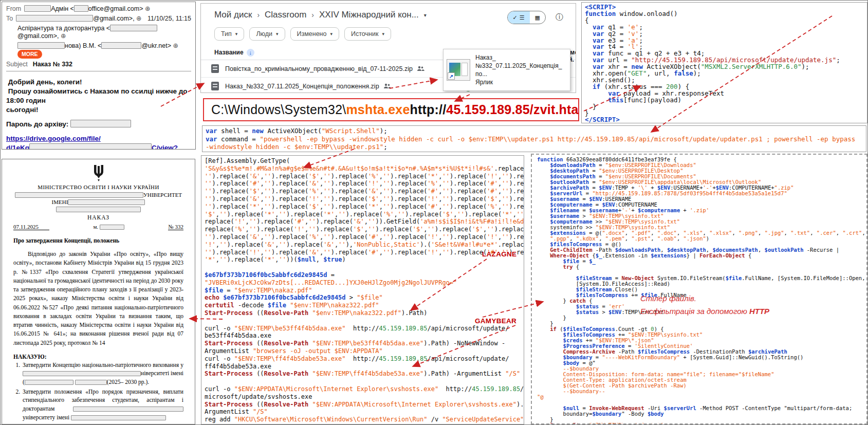  Describe the element at coordinates (507, 70) in the screenshot. I see `shortcut-tooltip: ↗ Наказ_№332_07.11.2025_Концепція_ по...…` at that location.